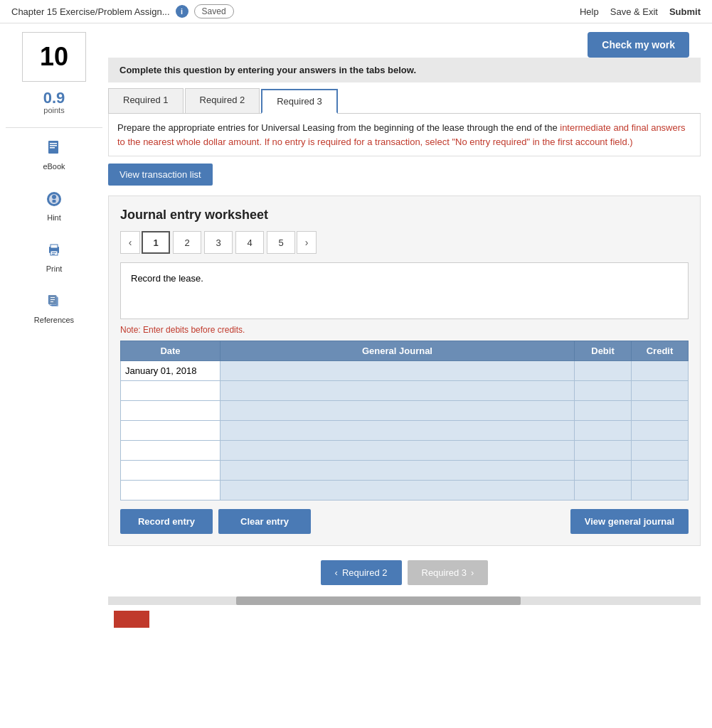 The image size is (712, 728). What do you see at coordinates (54, 309) in the screenshot?
I see `sidebar-tool-references: References` at bounding box center [54, 309].